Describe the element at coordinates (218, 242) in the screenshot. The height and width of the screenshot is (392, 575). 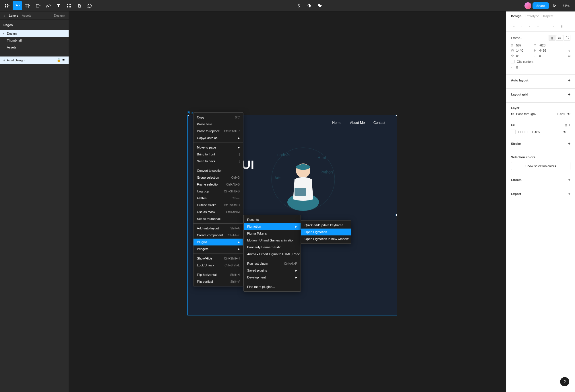
I see `menu-plugins: Plugins▶` at that location.